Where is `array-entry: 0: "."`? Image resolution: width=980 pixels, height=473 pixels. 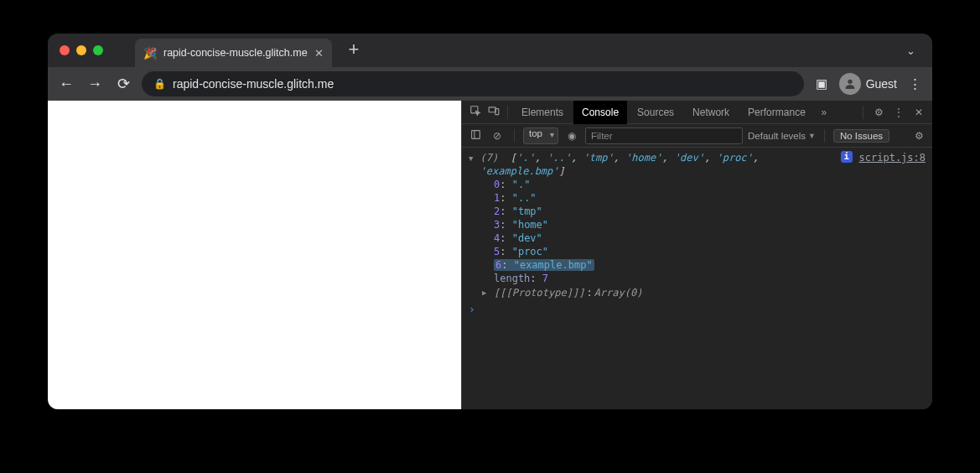
array-entry: 0: "." is located at coordinates (709, 185).